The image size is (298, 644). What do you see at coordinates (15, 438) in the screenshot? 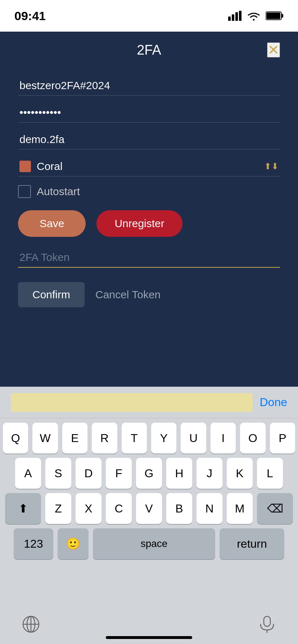
I see `key-q: Q` at bounding box center [15, 438].